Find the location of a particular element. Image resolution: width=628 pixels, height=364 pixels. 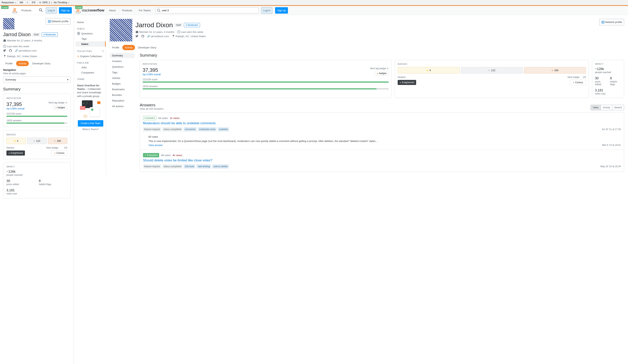

sidebar-tags: Tags is located at coordinates (91, 39).